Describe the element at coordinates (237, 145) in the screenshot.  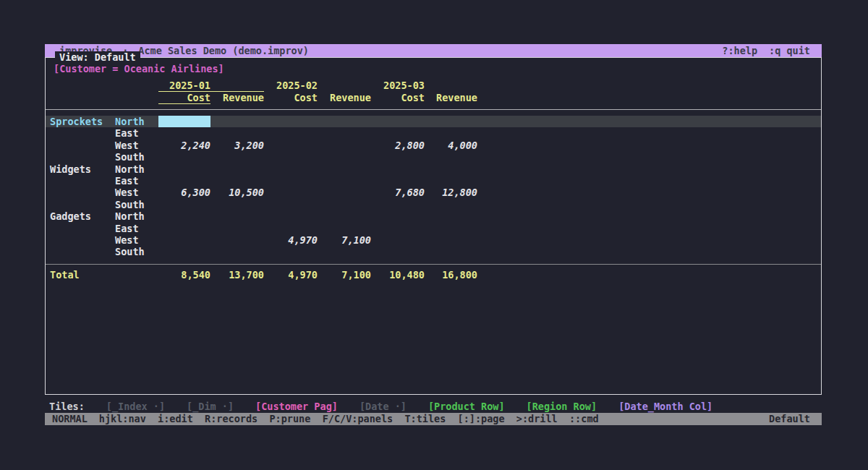
I see `value-cell: 3,200` at that location.